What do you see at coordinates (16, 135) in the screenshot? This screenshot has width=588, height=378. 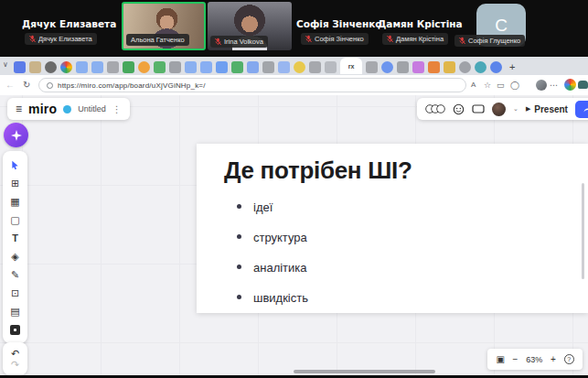 I see `sparkle-icon` at bounding box center [16, 135].